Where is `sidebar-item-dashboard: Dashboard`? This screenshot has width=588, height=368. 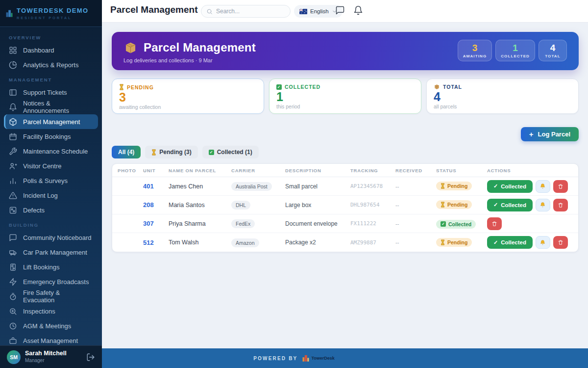 sidebar-item-dashboard: Dashboard is located at coordinates (51, 50).